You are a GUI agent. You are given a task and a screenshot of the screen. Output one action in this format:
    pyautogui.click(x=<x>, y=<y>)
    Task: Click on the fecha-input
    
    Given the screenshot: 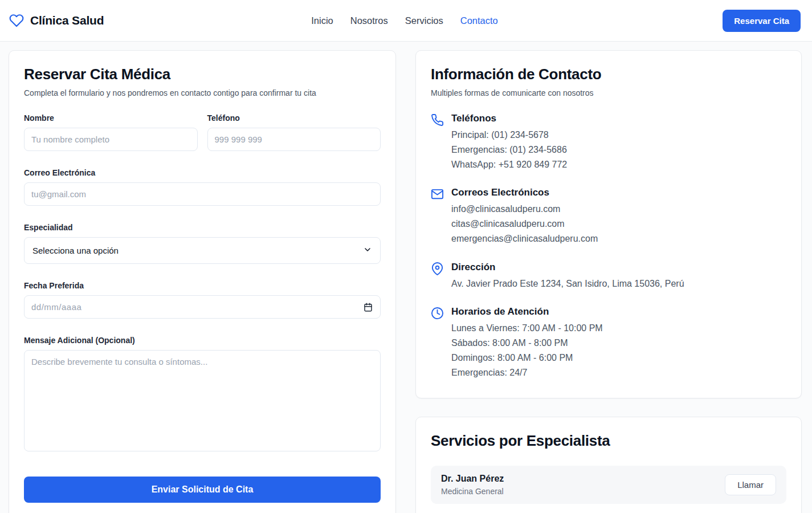 What is the action you would take?
    pyautogui.click(x=202, y=307)
    